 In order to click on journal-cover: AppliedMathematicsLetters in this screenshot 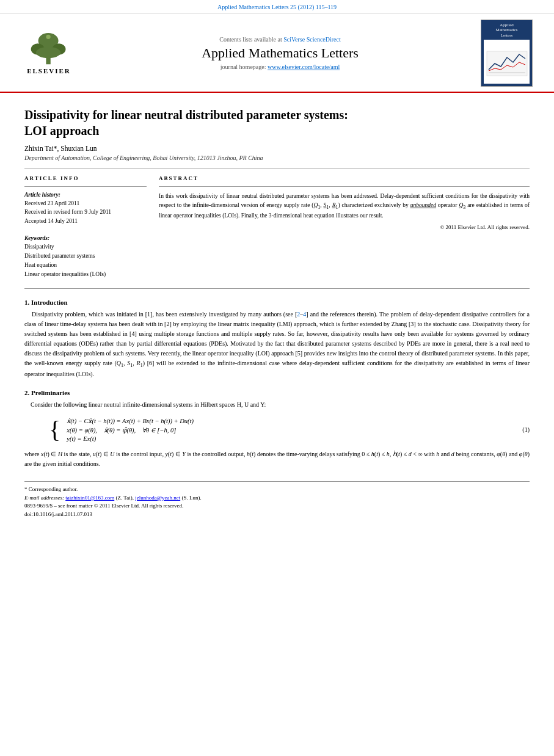, I will do `click(507, 53)`.